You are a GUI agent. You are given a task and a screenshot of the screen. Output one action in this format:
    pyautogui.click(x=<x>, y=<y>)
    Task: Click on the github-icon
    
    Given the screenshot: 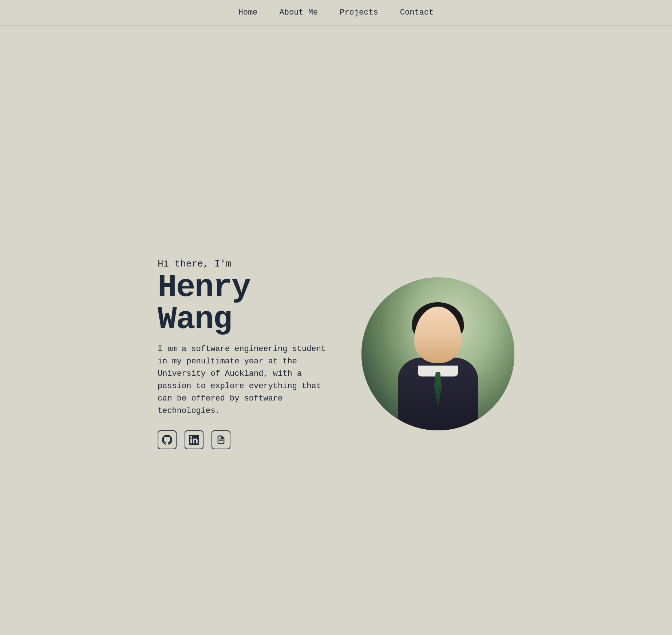 What is the action you would take?
    pyautogui.click(x=167, y=440)
    